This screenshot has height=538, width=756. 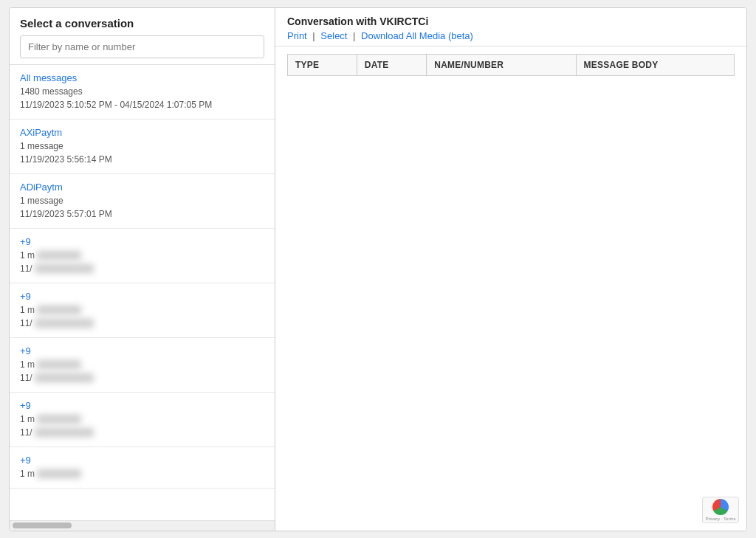 What do you see at coordinates (721, 507) in the screenshot?
I see `recaptcha-logo` at bounding box center [721, 507].